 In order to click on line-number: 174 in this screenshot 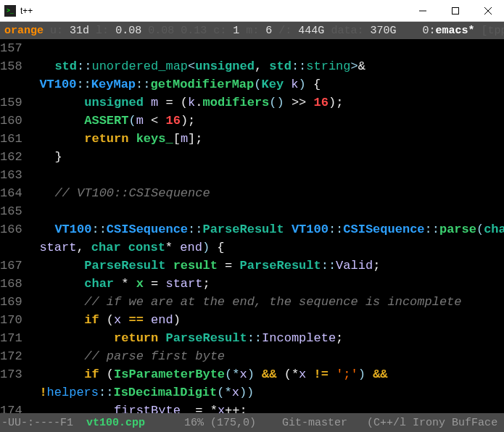, I will do `click(13, 407)`.